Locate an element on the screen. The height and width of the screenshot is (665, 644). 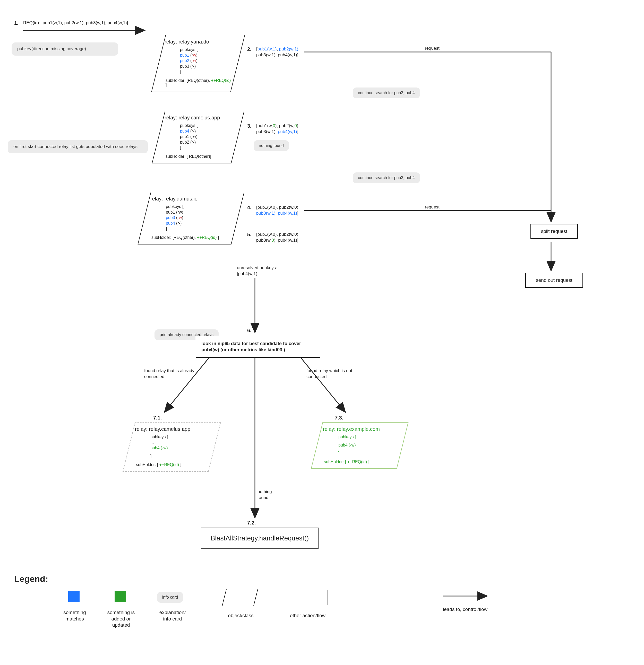
camelus-sub: subHolder: [ REQ(other)] is located at coordinates (198, 156).